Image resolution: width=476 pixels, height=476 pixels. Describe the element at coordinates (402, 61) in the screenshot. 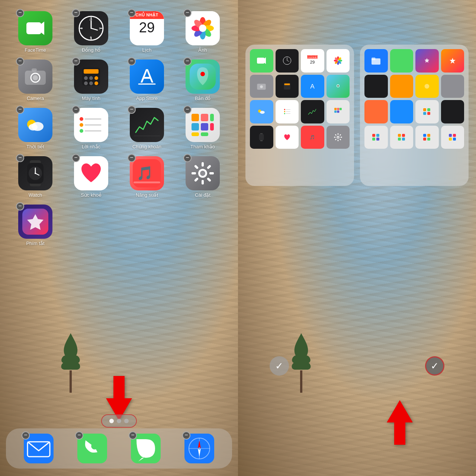

I see `mini-green1` at that location.